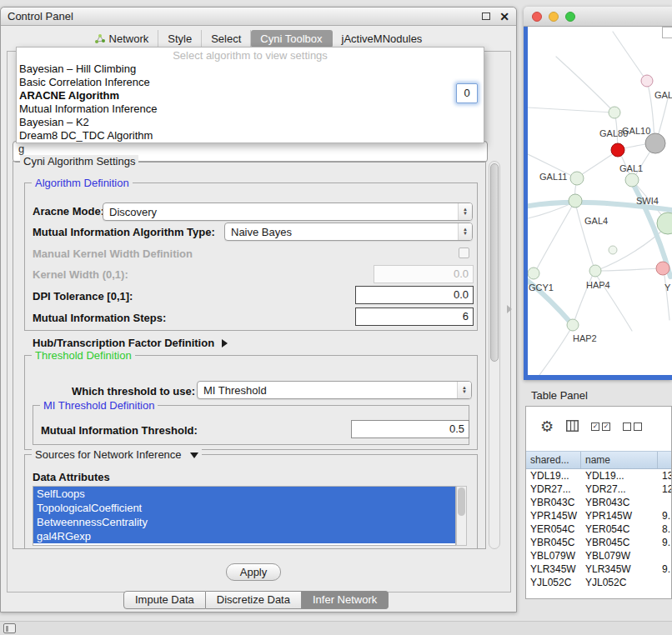  Describe the element at coordinates (627, 427) in the screenshot. I see `empty-box-icon` at that location.